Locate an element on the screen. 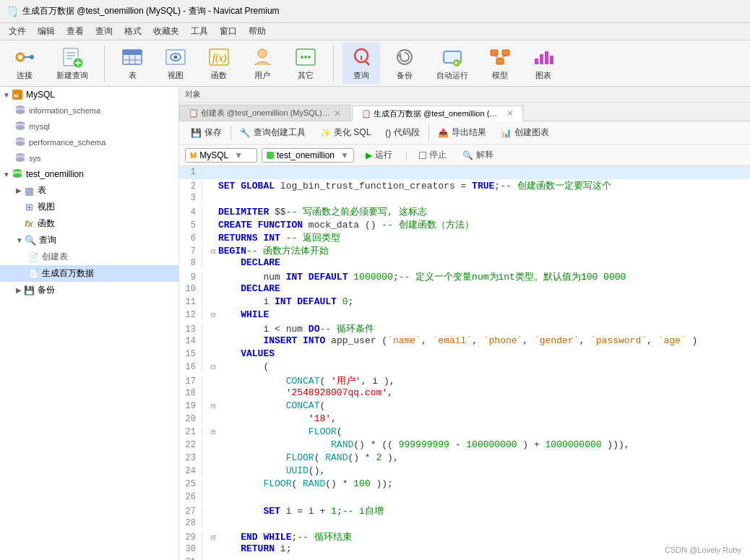  code-line: 10 DECLARE is located at coordinates (465, 290).